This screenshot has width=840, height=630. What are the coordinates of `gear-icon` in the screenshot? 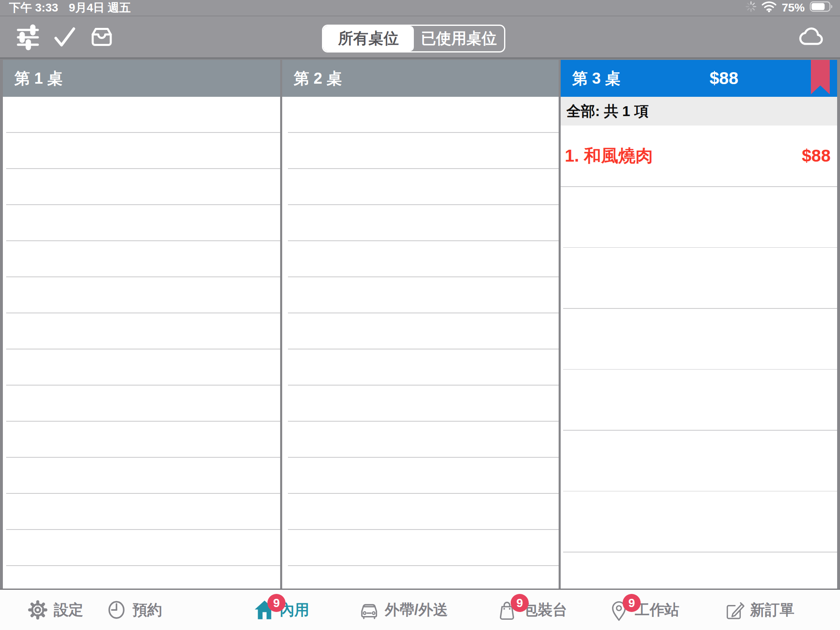 It's located at (38, 610).